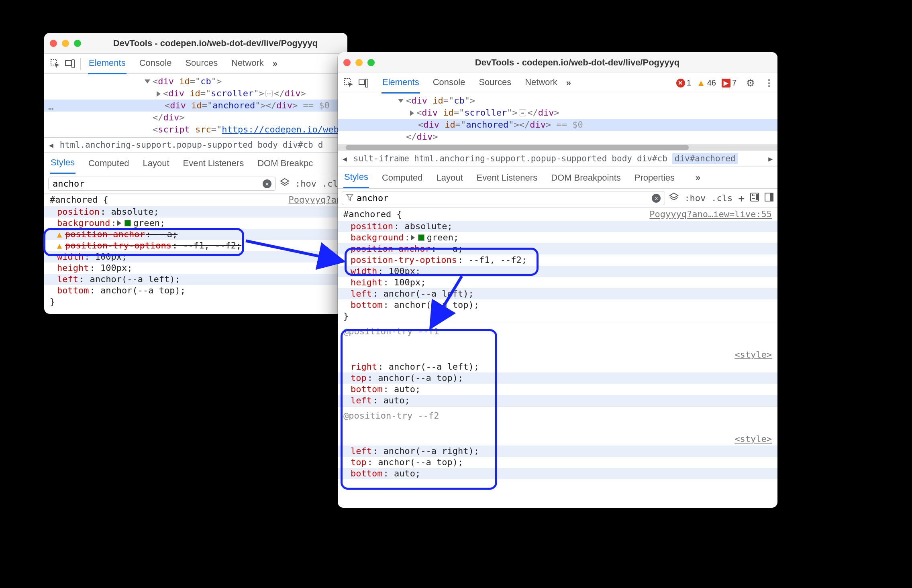 The height and width of the screenshot is (588, 912). I want to click on error-count: 1, so click(689, 83).